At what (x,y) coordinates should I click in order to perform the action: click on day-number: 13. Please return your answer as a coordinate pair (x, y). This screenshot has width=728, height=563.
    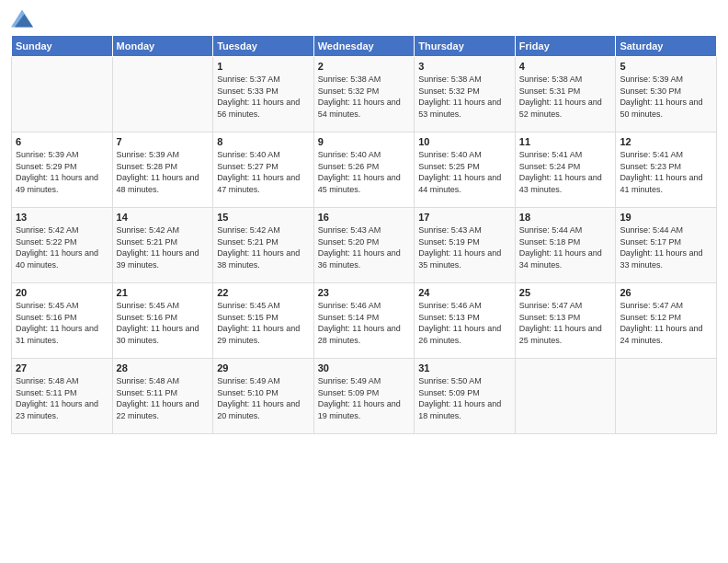
    Looking at the image, I should click on (63, 217).